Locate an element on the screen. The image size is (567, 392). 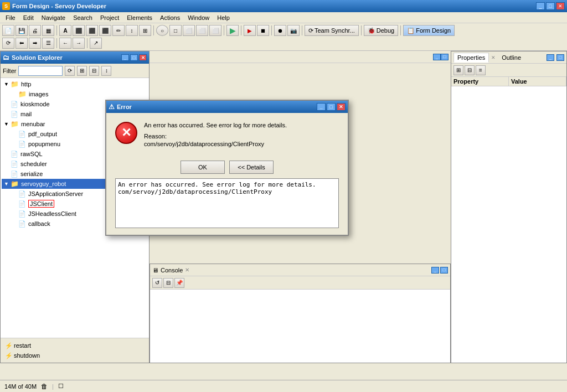
tab-outline: Outline is located at coordinates (512, 58).